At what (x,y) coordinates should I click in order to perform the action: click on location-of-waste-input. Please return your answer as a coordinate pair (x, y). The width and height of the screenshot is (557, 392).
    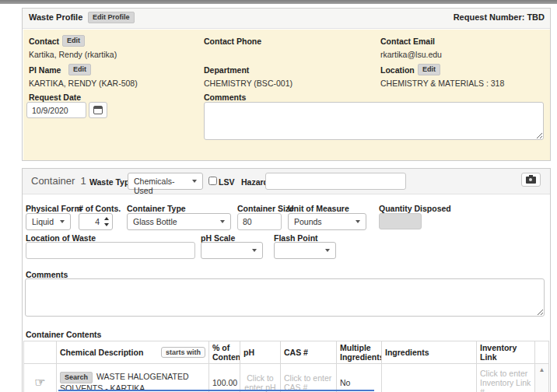
    Looking at the image, I should click on (110, 250).